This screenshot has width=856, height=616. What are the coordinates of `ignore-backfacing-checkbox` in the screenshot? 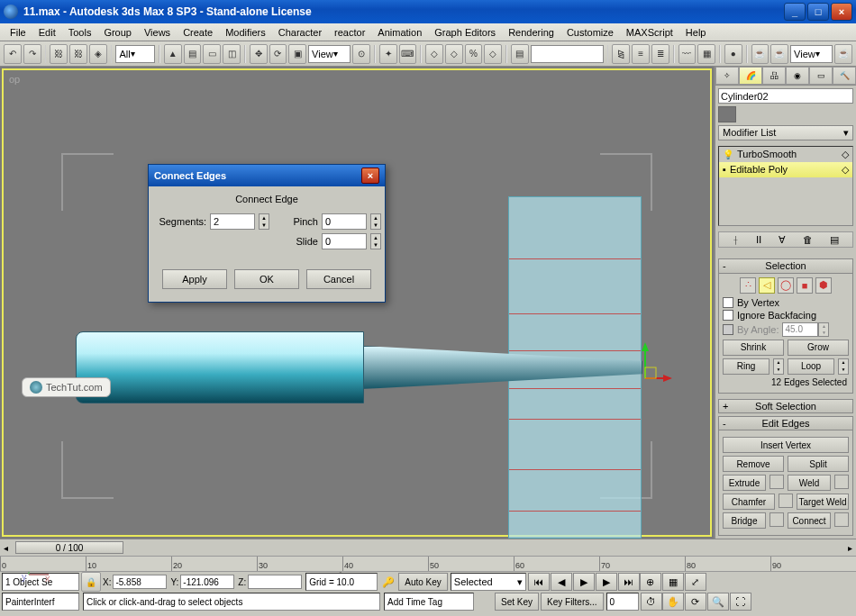 It's located at (728, 315).